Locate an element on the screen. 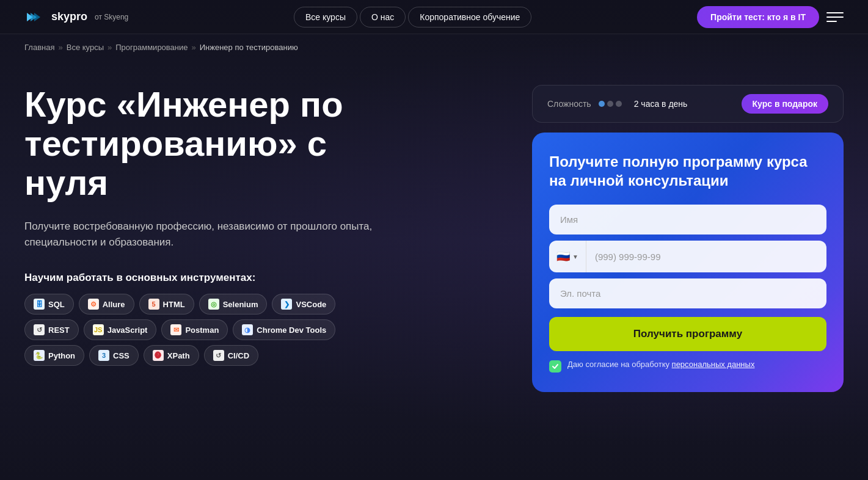 The image size is (868, 480). consent-link: персональных данных is located at coordinates (713, 364).